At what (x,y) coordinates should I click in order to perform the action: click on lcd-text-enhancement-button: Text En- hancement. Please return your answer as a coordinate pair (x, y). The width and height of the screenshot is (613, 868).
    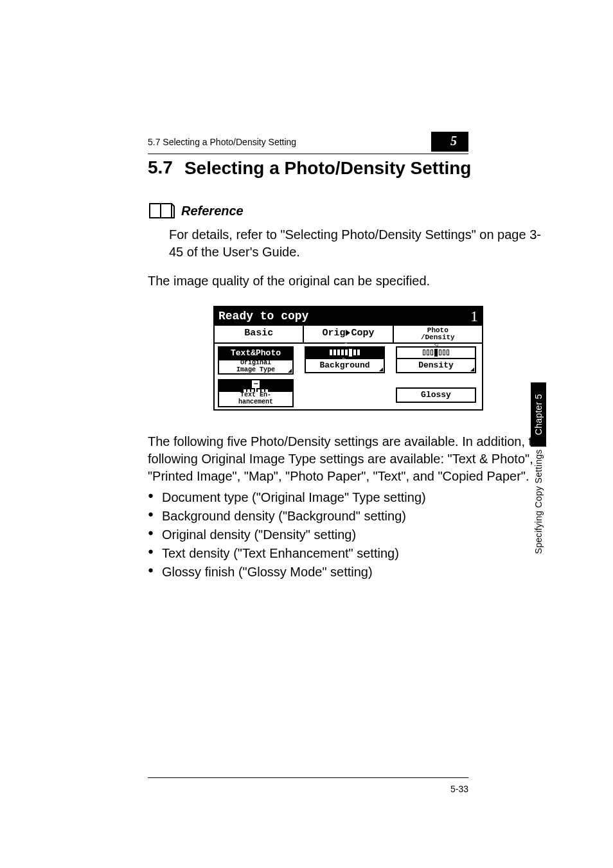
    Looking at the image, I should click on (256, 400).